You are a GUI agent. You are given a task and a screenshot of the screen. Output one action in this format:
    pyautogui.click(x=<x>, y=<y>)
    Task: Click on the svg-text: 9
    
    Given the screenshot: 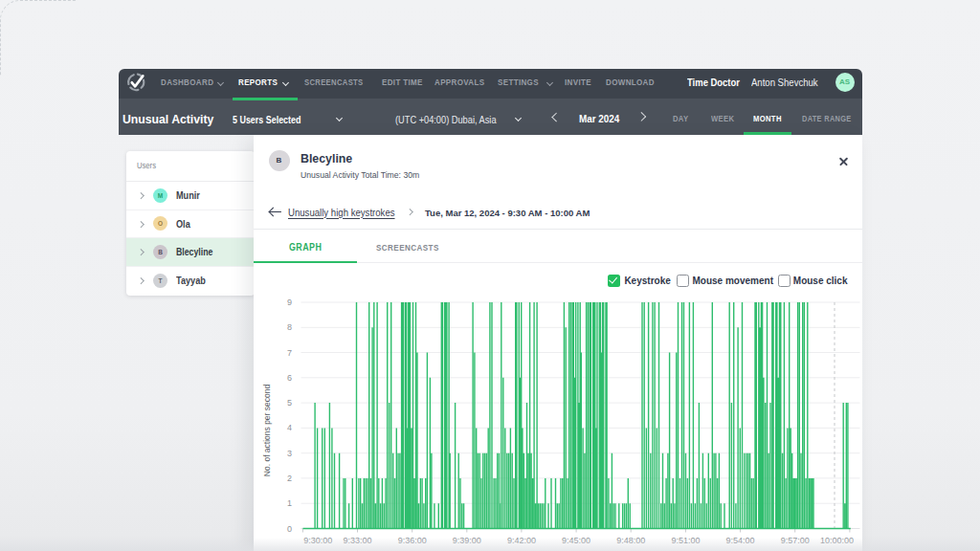 What is the action you would take?
    pyautogui.click(x=289, y=302)
    